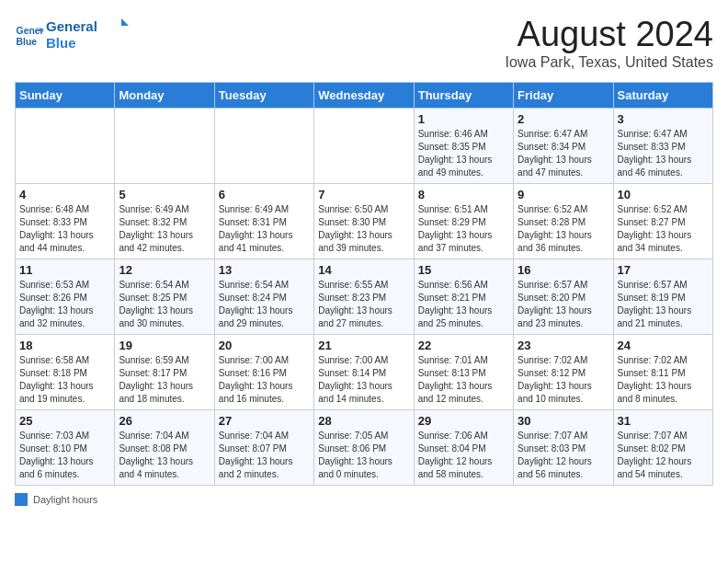 This screenshot has height=563, width=728. What do you see at coordinates (65, 222) in the screenshot?
I see `calendar-cell: 4Sunrise: 6:48 AM Sunset: 8:33 PM Daylig…` at bounding box center [65, 222].